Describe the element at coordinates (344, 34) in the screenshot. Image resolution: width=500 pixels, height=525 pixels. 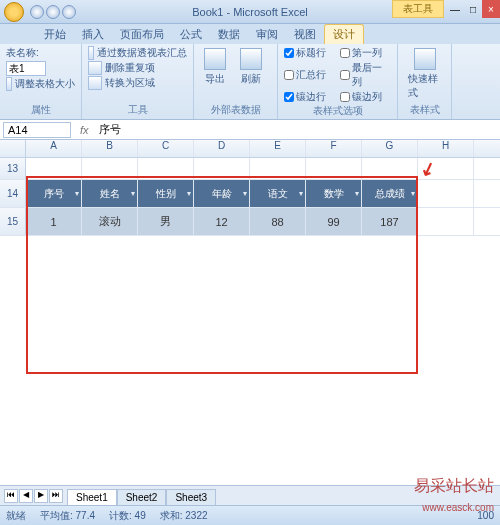
I see `tab-design: 设计` at that location.